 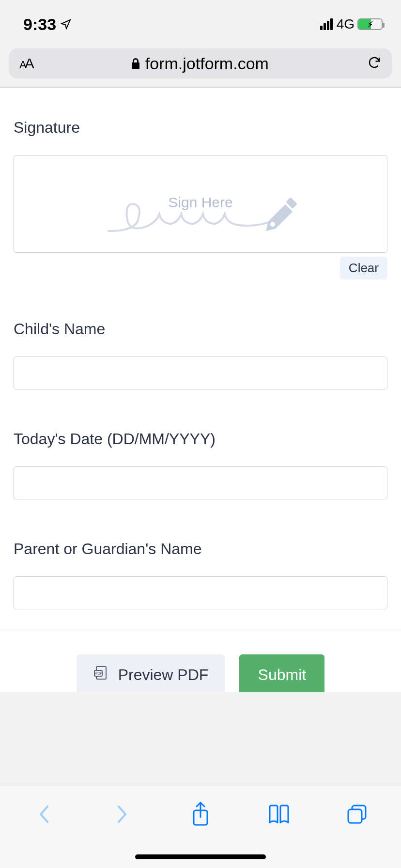 I want to click on url-text: form.jotform.com, so click(x=207, y=64).